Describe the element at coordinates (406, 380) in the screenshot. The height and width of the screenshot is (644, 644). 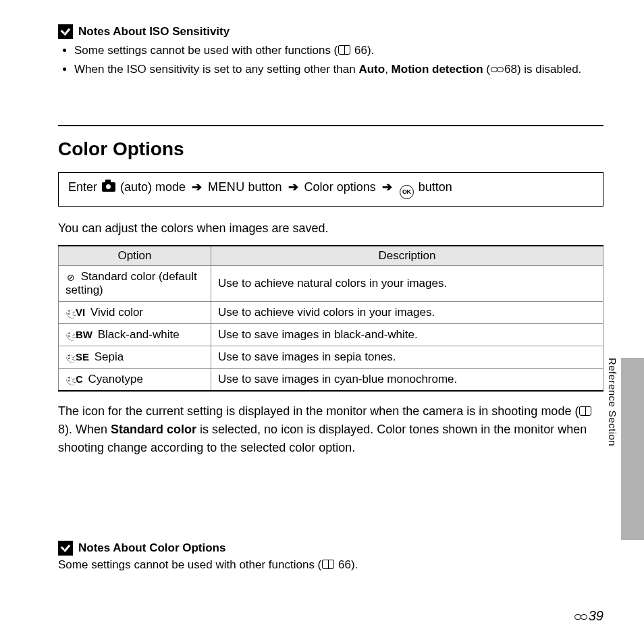
I see `description-cell: Use to save images in cyan-blue monochro…` at that location.